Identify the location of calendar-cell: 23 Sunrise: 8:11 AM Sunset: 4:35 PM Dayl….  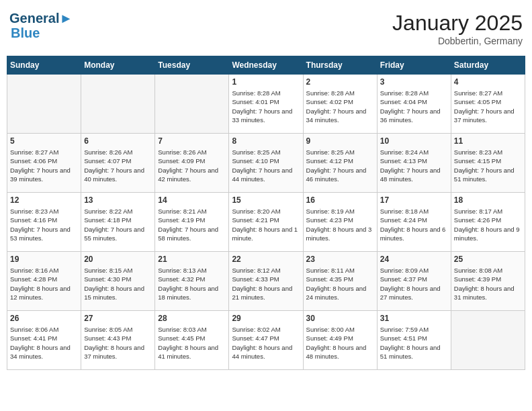
(340, 281).